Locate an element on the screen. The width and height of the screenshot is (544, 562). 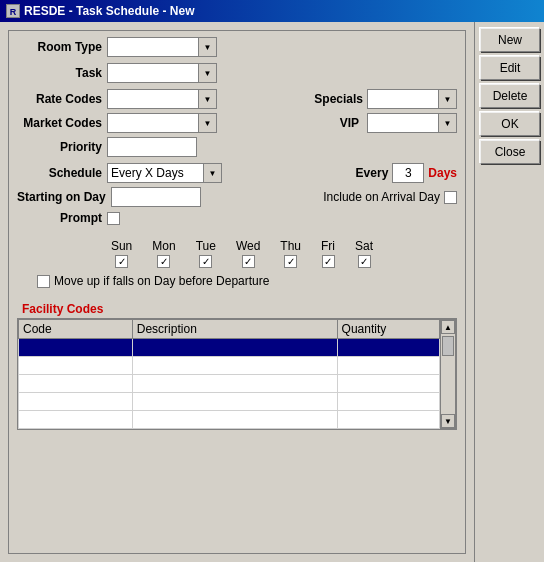
day-mon: Mon ✓ is located at coordinates (164, 254).